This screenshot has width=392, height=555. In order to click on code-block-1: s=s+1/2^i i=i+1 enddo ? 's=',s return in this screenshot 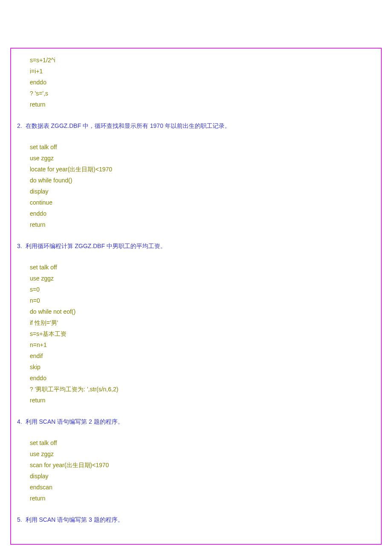, I will do `click(196, 82)`.